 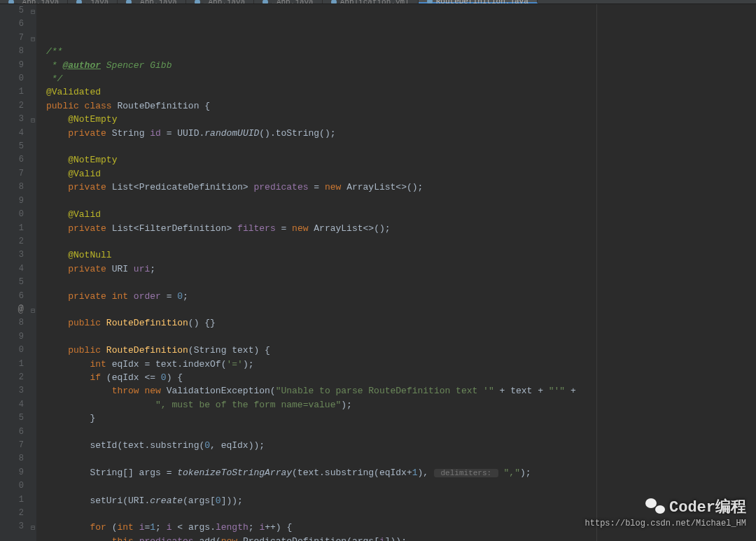 What do you see at coordinates (401, 391) in the screenshot?
I see `code-line: throw new ValidationException("Unable to…` at bounding box center [401, 391].